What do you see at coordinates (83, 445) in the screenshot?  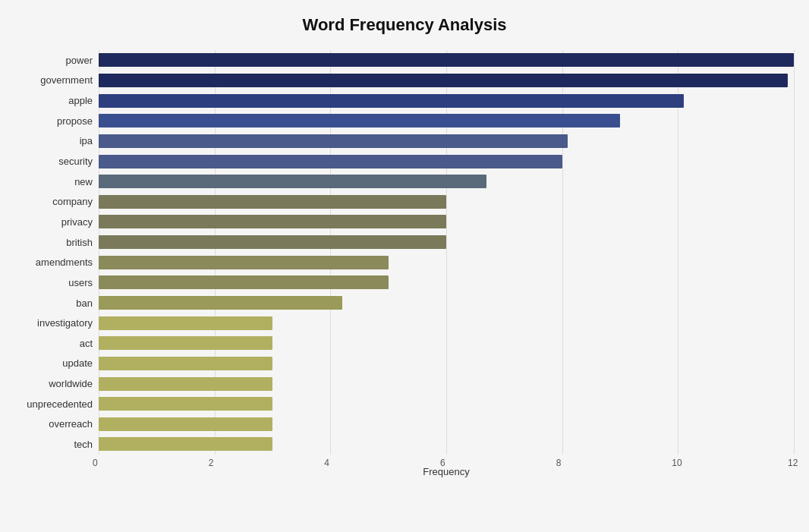 I see `y-label: tech` at bounding box center [83, 445].